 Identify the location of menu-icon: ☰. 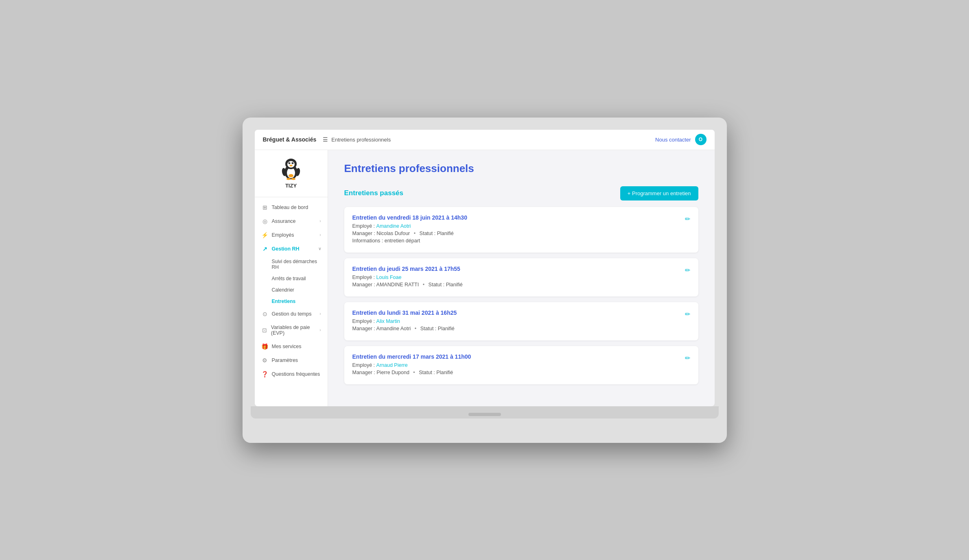
(326, 139).